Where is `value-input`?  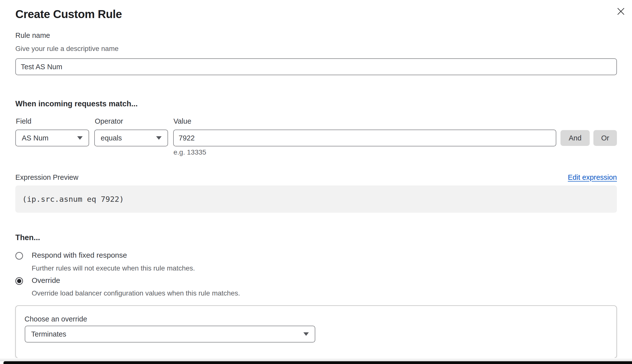
value-input is located at coordinates (365, 138).